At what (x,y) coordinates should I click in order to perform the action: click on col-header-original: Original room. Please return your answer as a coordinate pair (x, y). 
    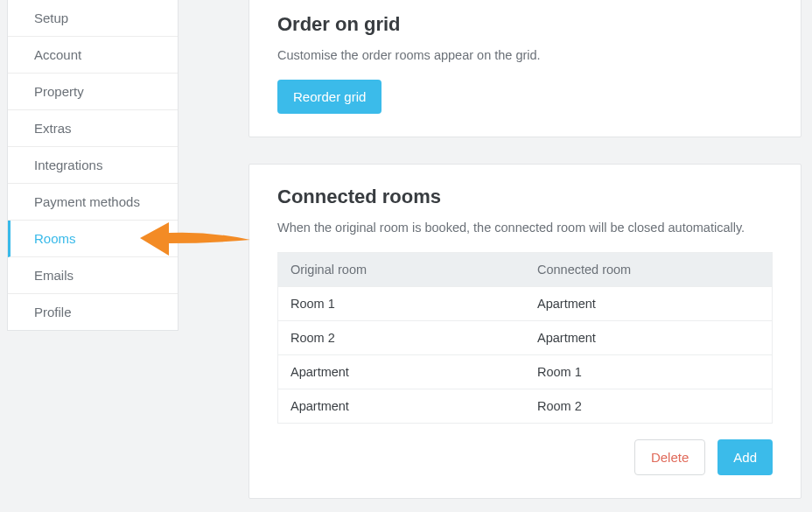
    Looking at the image, I should click on (402, 270).